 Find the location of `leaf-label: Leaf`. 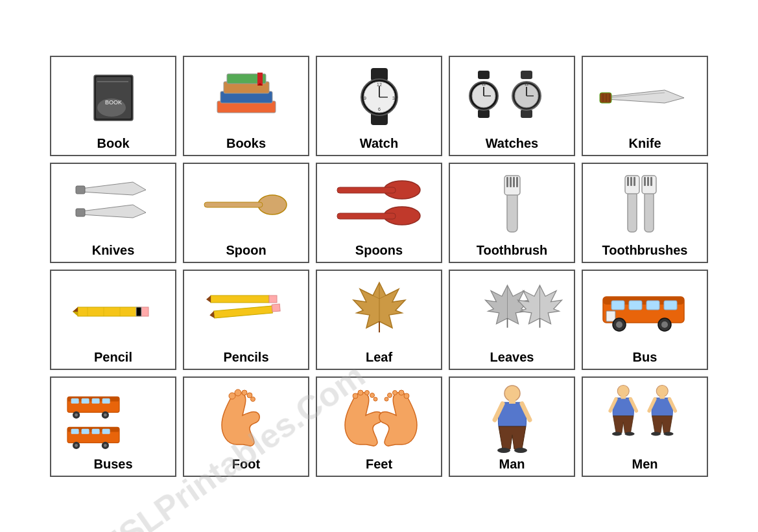

leaf-label: Leaf is located at coordinates (379, 358).